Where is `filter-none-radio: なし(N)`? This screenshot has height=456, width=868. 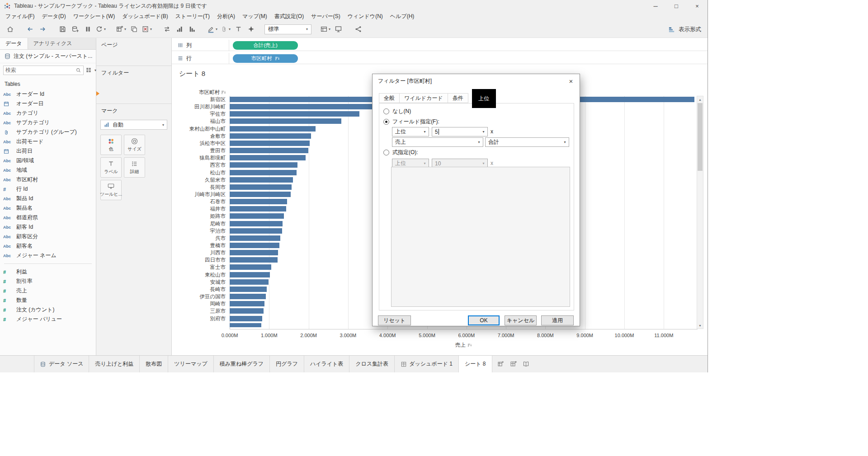 filter-none-radio: なし(N) is located at coordinates (397, 111).